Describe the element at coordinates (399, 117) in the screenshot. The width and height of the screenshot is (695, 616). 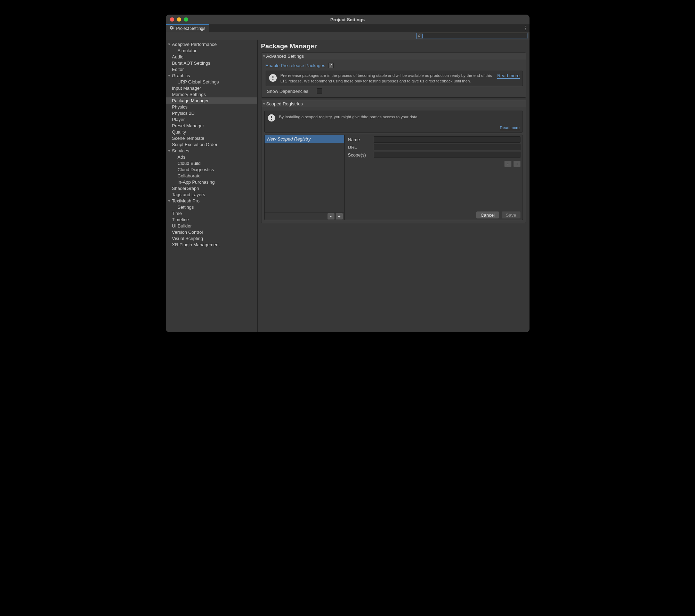
I see `scoped-info-text: By installing a scoped registry, you mig…` at that location.